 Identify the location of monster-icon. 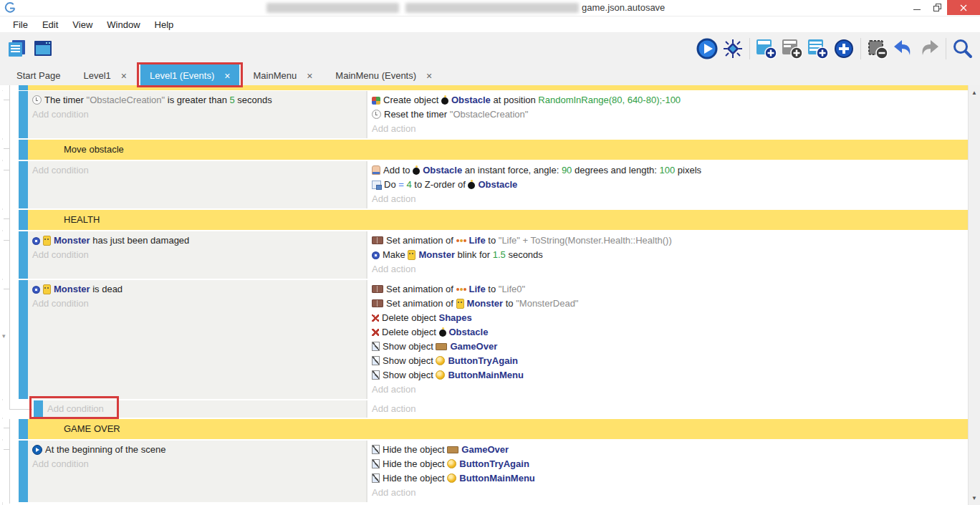
(460, 304).